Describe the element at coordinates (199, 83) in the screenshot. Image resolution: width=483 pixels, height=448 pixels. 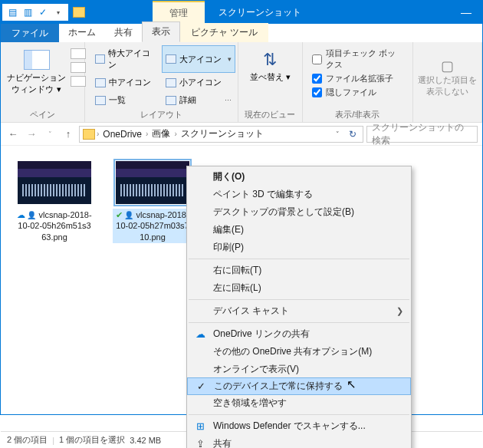
I see `layout-small: 小アイコン` at that location.